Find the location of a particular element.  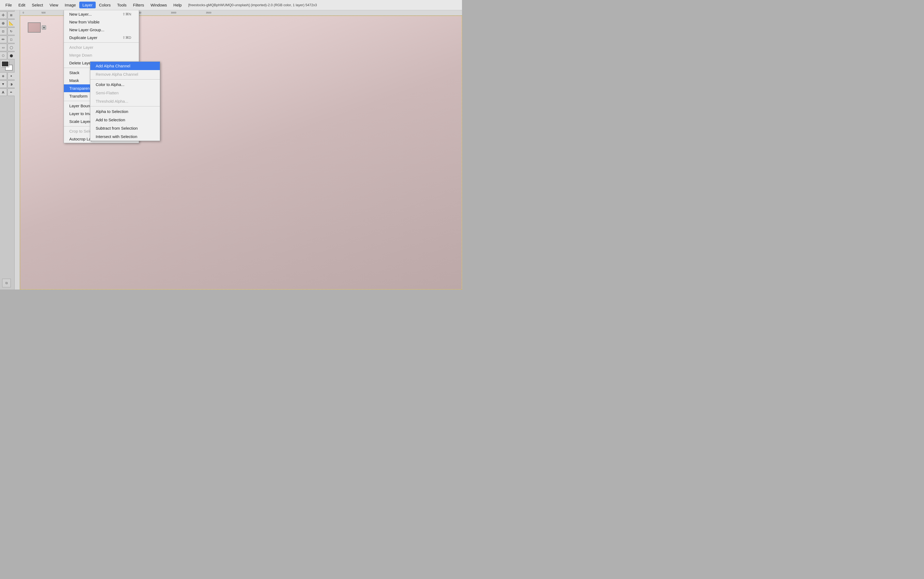

tool-select-ellipse: ◯ is located at coordinates (11, 47).